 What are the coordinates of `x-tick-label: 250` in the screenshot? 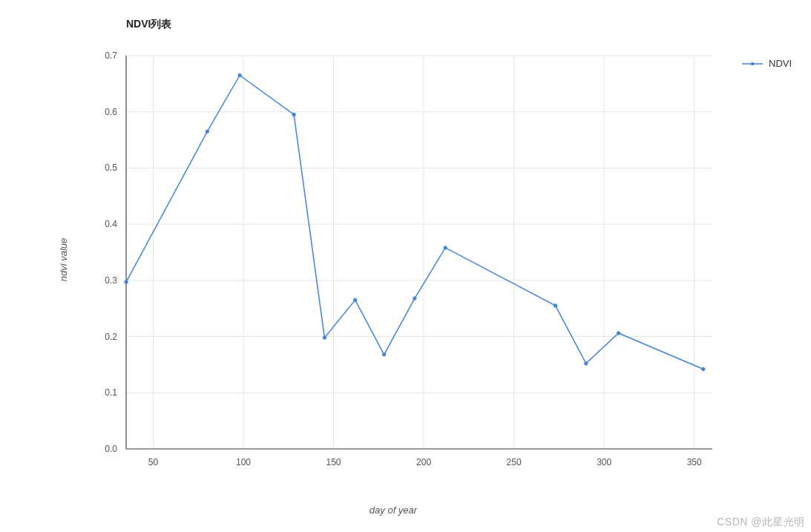 It's located at (514, 462).